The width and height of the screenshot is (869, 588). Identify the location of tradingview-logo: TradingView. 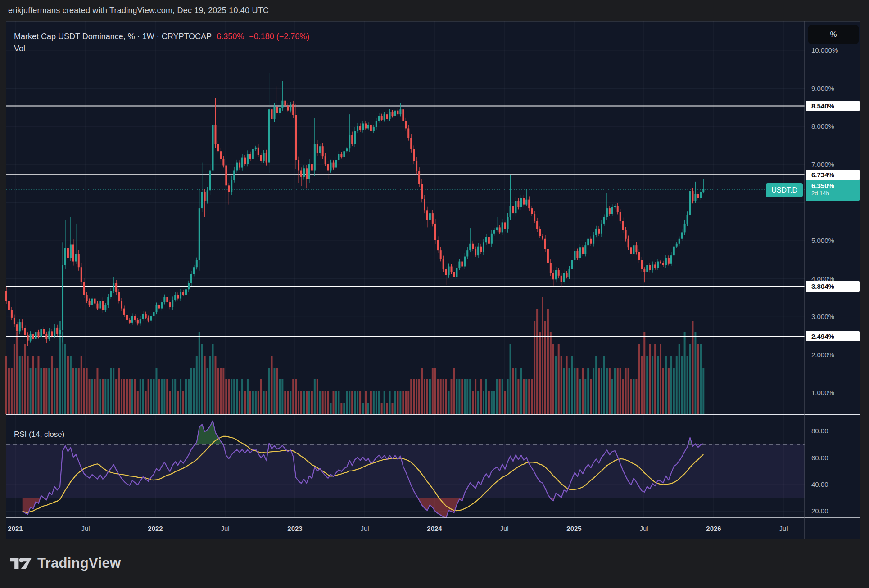
(65, 563).